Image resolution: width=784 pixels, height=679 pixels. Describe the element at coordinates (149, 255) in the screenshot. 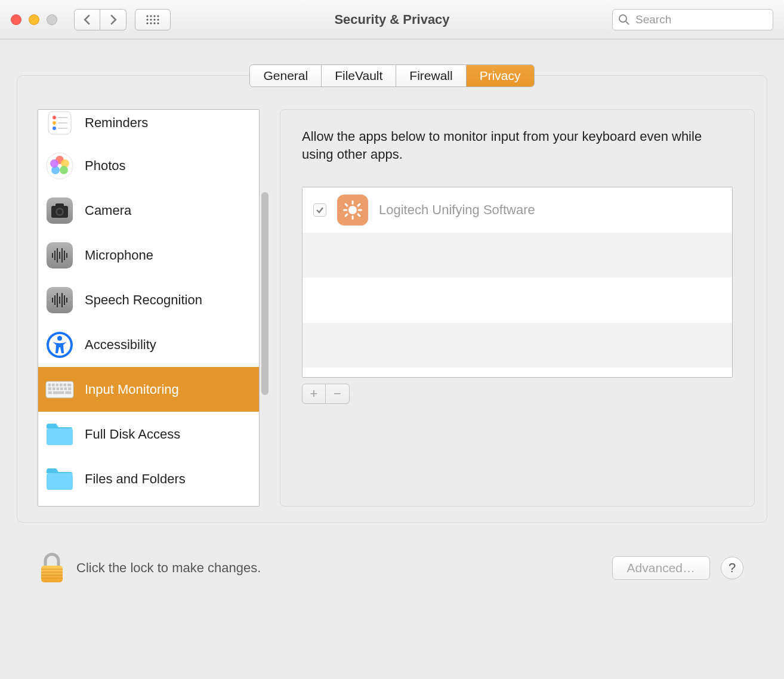

I see `sidebar-item-microphone: Microphone` at that location.